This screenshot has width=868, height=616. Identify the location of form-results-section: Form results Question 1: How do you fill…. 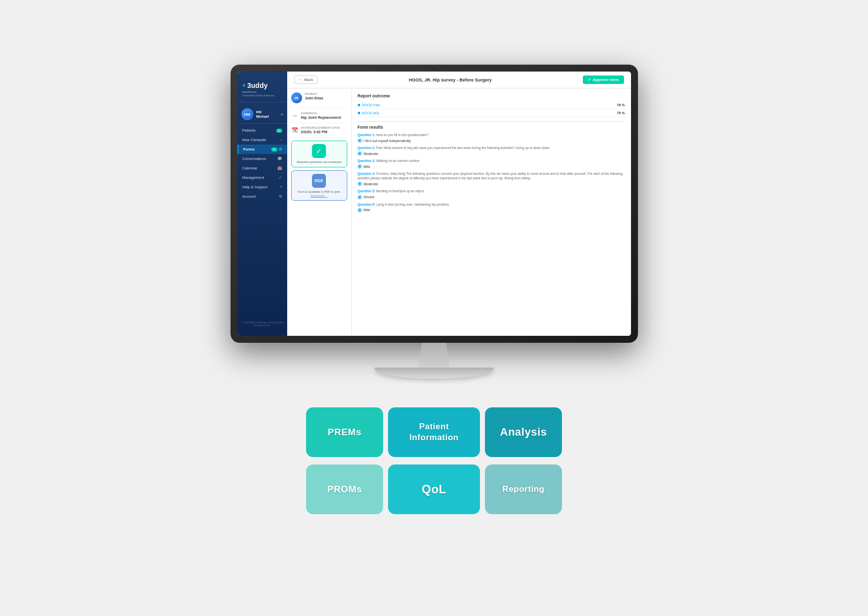
(491, 167).